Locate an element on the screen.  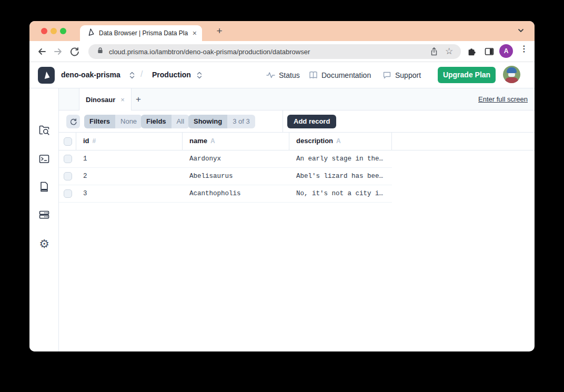
chrome-menu-icon: ⋮ is located at coordinates (523, 52).